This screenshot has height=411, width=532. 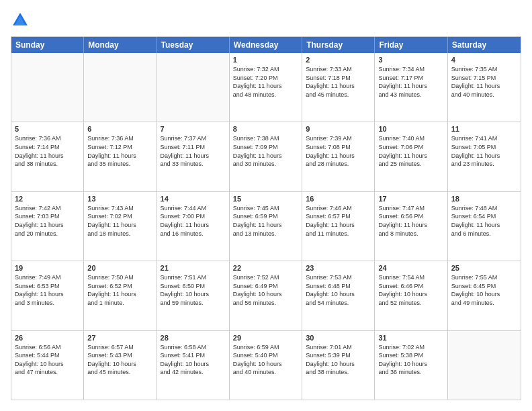 I want to click on day-info: Sunrise: 7:44 AM Sunset: 7:00 PM Dayligh…, so click(x=193, y=221).